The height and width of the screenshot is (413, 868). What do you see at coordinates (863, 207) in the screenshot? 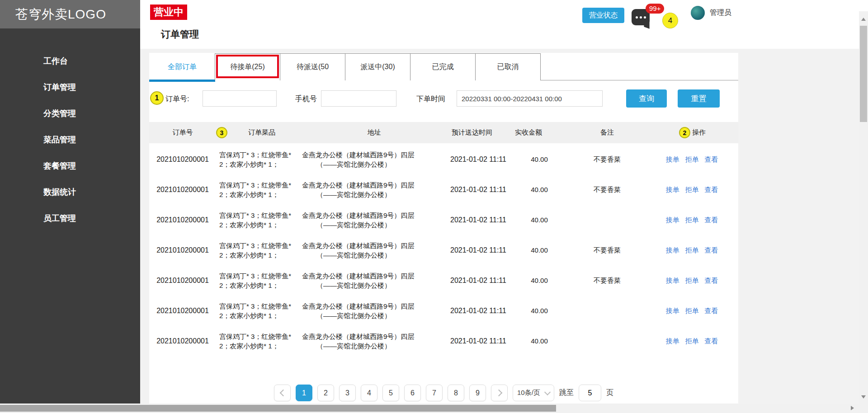
I see `vertical-scrollbar` at bounding box center [863, 207].